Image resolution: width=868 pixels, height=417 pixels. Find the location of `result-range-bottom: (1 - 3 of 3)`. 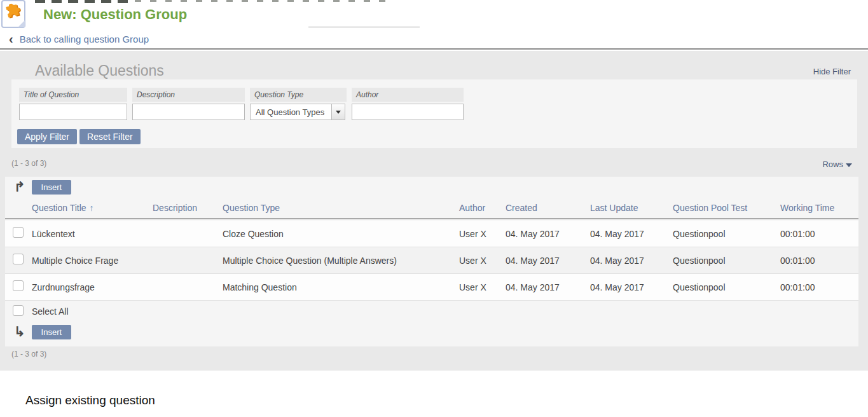

result-range-bottom: (1 - 3 of 3) is located at coordinates (29, 354).